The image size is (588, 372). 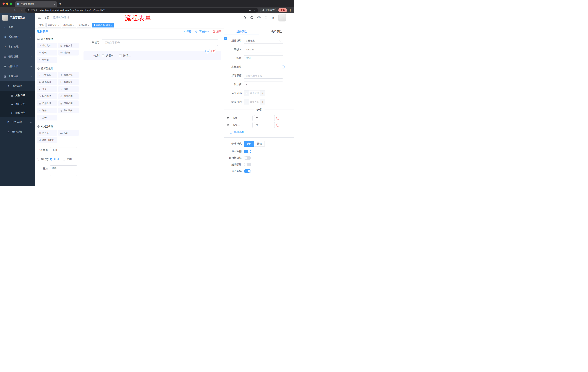 What do you see at coordinates (4, 10) in the screenshot?
I see `back-button: ←` at bounding box center [4, 10].